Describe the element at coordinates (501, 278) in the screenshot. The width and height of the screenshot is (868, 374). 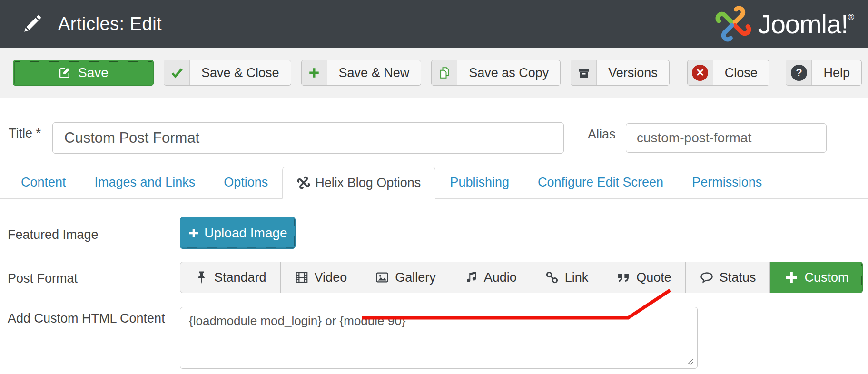
I see `format-label: Audio` at that location.